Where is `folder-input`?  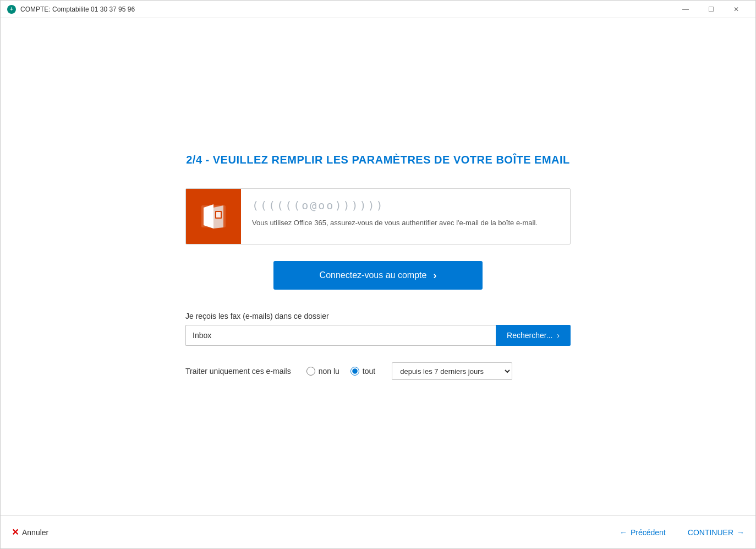 folder-input is located at coordinates (341, 335).